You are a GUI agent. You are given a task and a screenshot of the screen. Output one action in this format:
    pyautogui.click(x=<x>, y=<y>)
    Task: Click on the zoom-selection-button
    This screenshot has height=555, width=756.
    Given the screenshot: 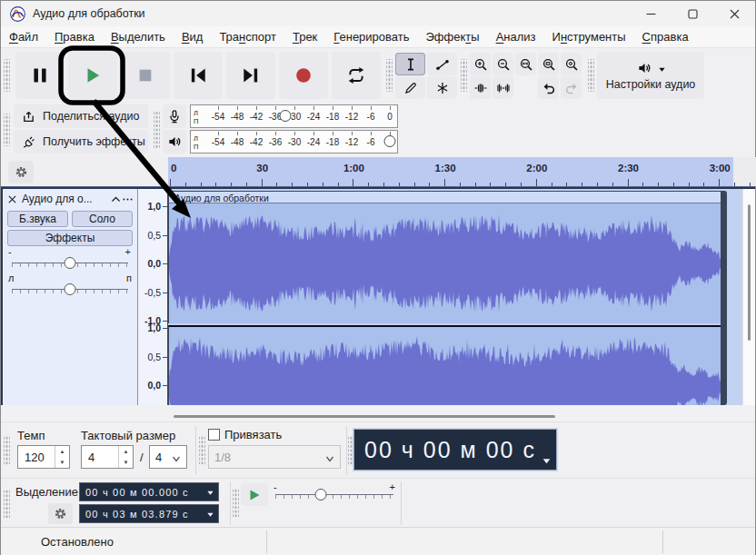 What is the action you would take?
    pyautogui.click(x=525, y=64)
    